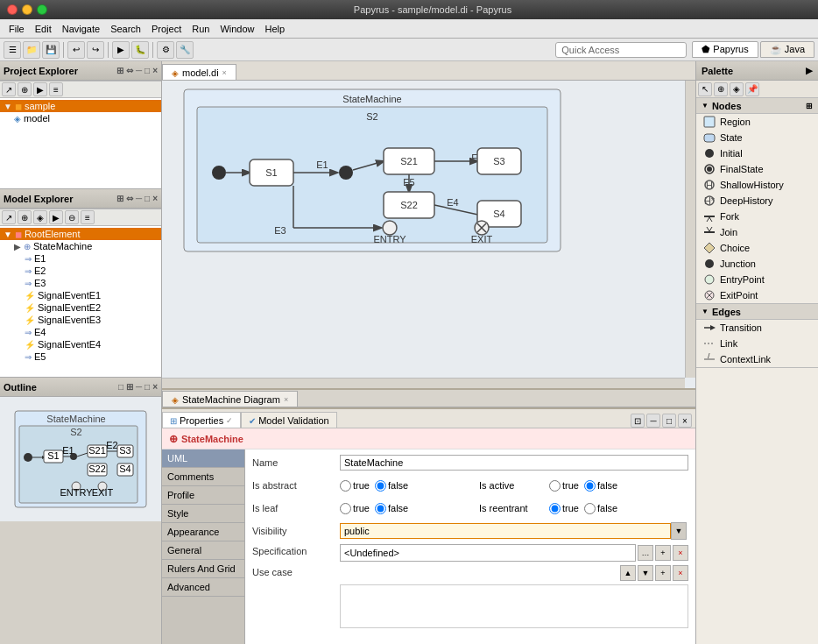 The height and width of the screenshot is (644, 818). What do you see at coordinates (345, 485) in the screenshot?
I see `is-abstract-true-radio` at bounding box center [345, 485].